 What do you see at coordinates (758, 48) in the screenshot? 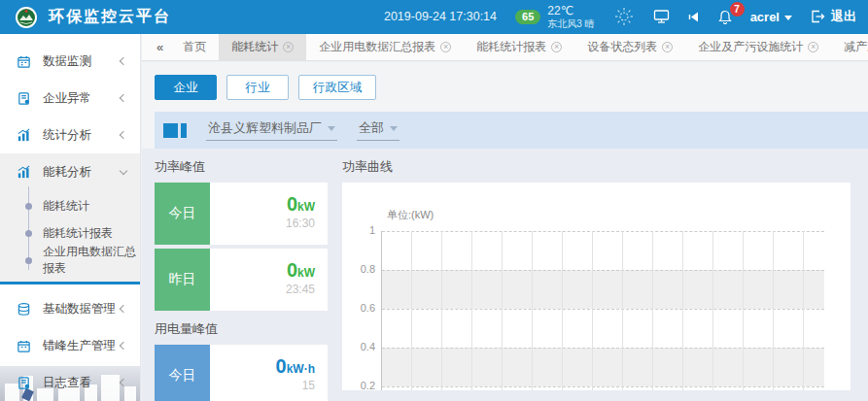
I see `tab-enterprise-pollution-facility-stats: 企业及产污设施统计` at bounding box center [758, 48].